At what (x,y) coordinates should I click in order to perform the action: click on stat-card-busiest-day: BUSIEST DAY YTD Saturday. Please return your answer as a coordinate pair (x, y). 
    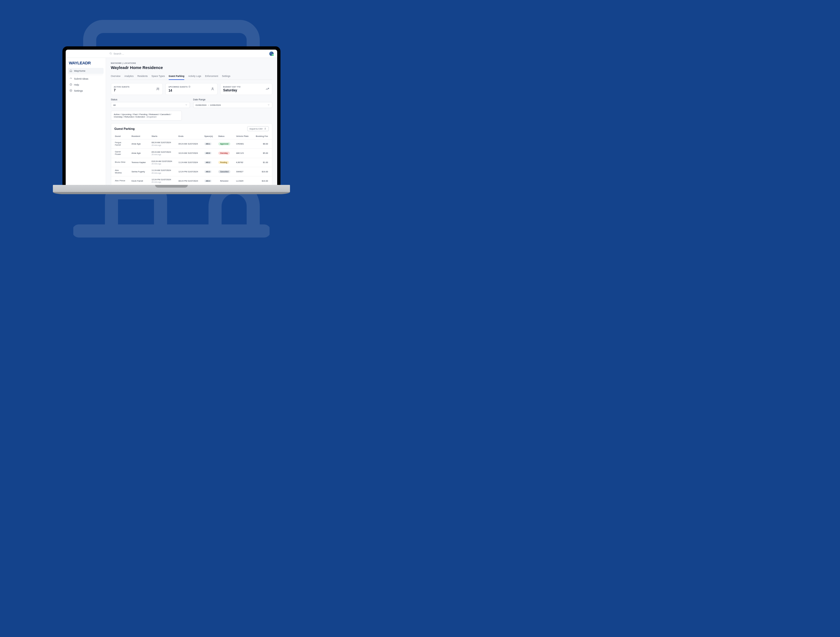
    Looking at the image, I should click on (246, 89).